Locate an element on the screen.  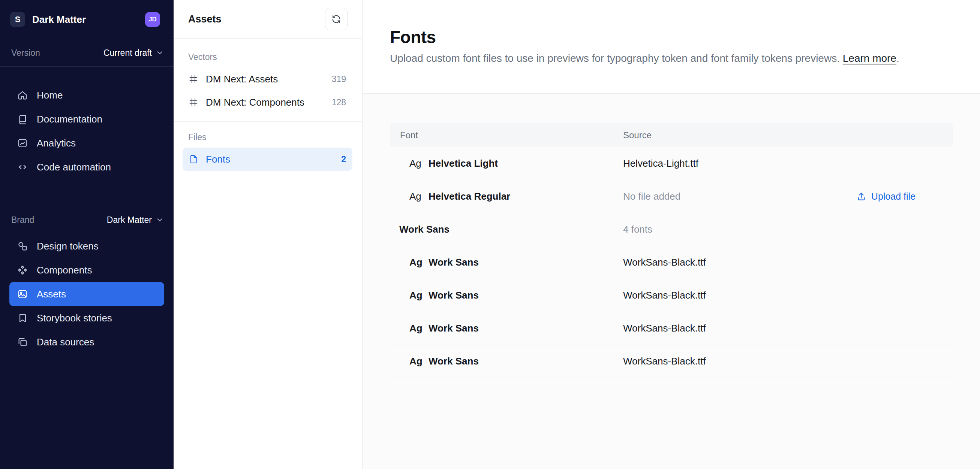
upload-icon is located at coordinates (861, 196).